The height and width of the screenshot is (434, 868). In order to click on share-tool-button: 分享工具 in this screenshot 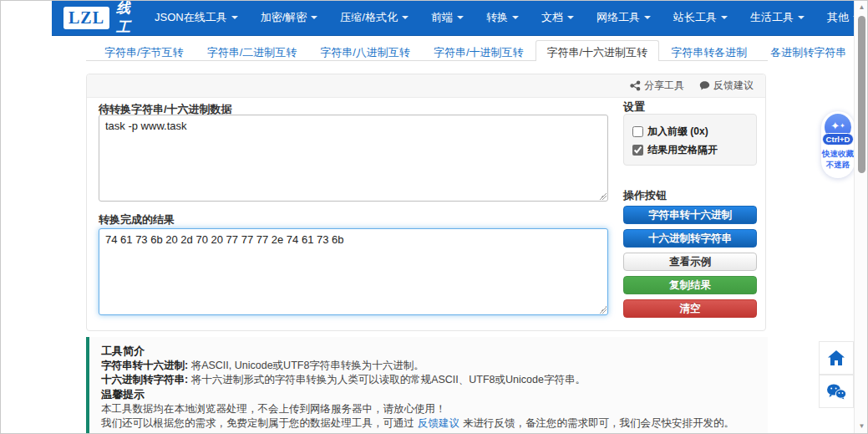, I will do `click(657, 85)`.